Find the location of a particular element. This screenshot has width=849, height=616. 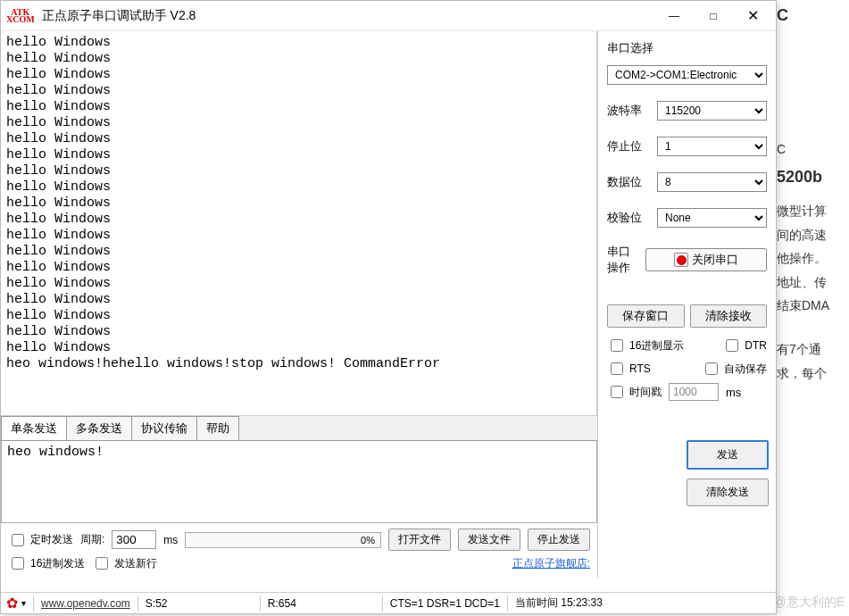

autosave-checkbox: 自动保存 is located at coordinates (734, 369).